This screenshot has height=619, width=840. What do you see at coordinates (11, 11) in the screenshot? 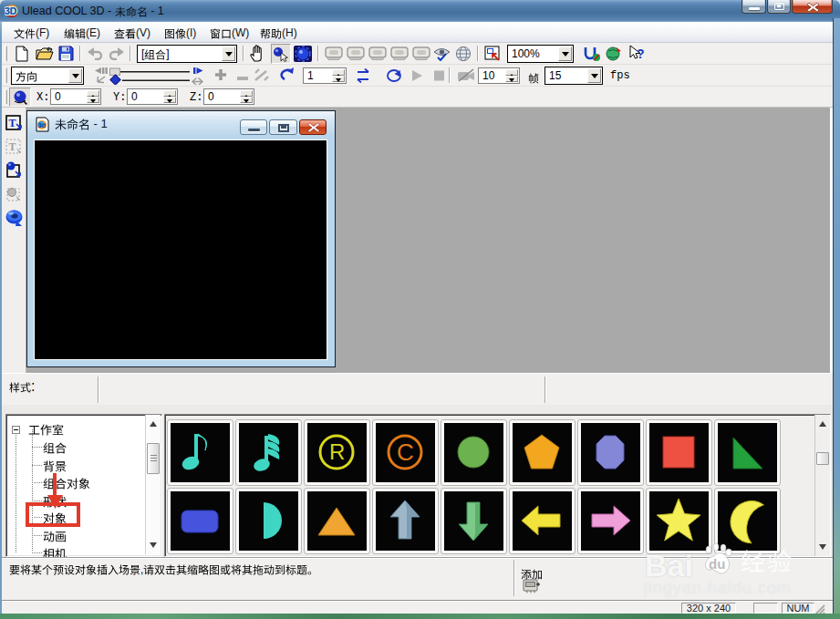
I see `svg-text: 3D` at bounding box center [11, 11].